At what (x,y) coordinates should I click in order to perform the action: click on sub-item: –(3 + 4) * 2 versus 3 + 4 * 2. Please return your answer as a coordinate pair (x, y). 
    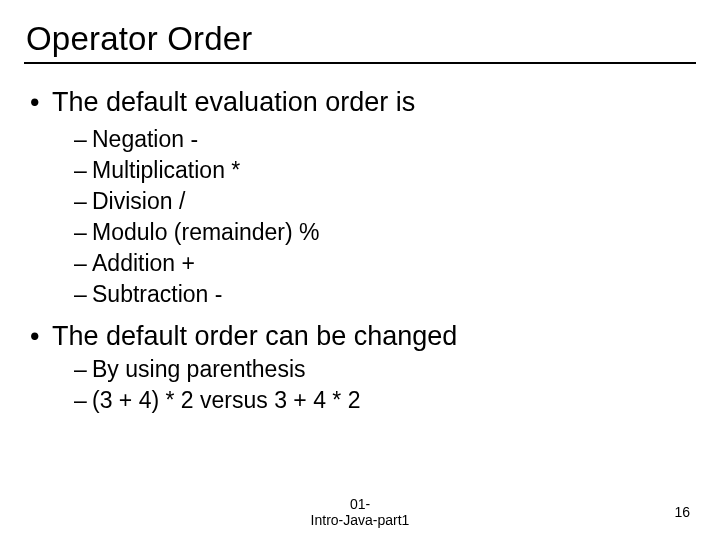
    Looking at the image, I should click on (385, 400).